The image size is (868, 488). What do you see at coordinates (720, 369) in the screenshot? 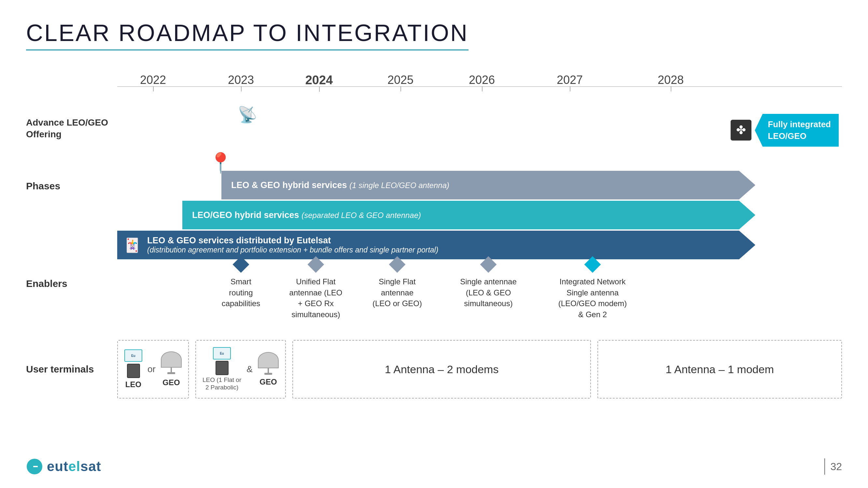
I see `terminal-box-4: 1 Antenna – 1 modem` at bounding box center [720, 369].